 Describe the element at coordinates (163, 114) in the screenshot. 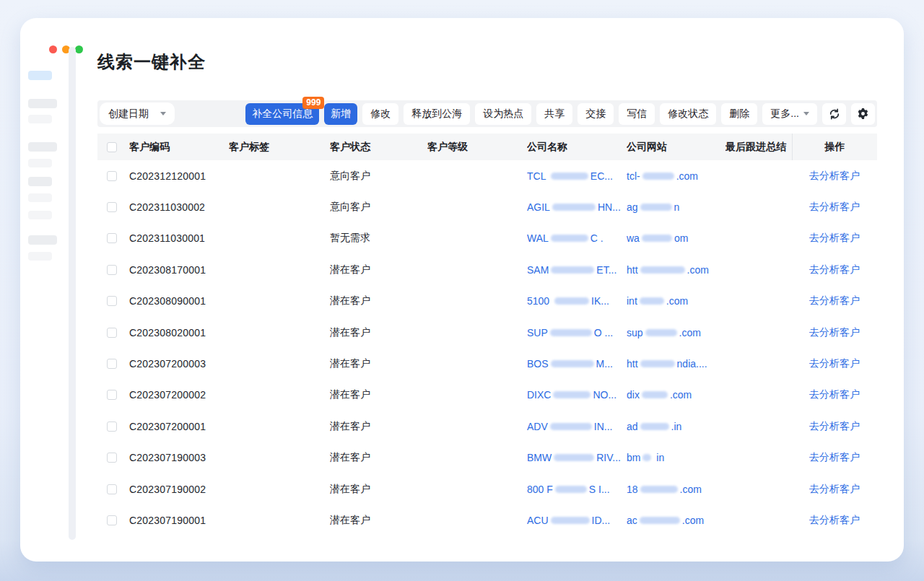

I see `chevron-down-icon` at that location.